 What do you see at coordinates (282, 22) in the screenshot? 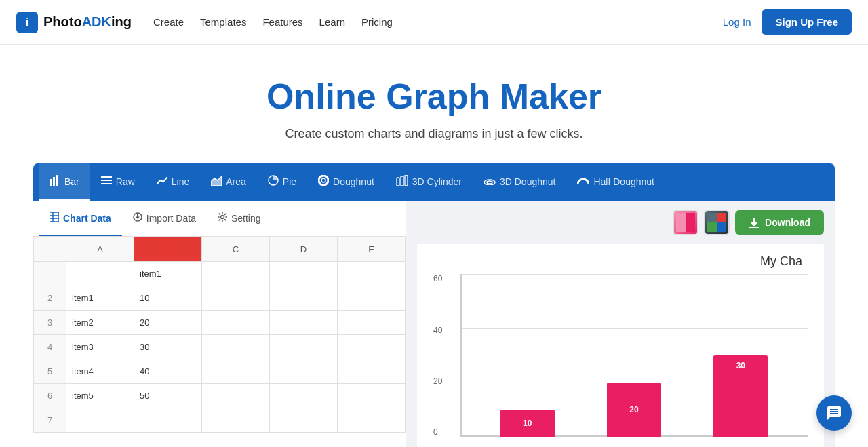
I see `nav-item-features: Features` at bounding box center [282, 22].